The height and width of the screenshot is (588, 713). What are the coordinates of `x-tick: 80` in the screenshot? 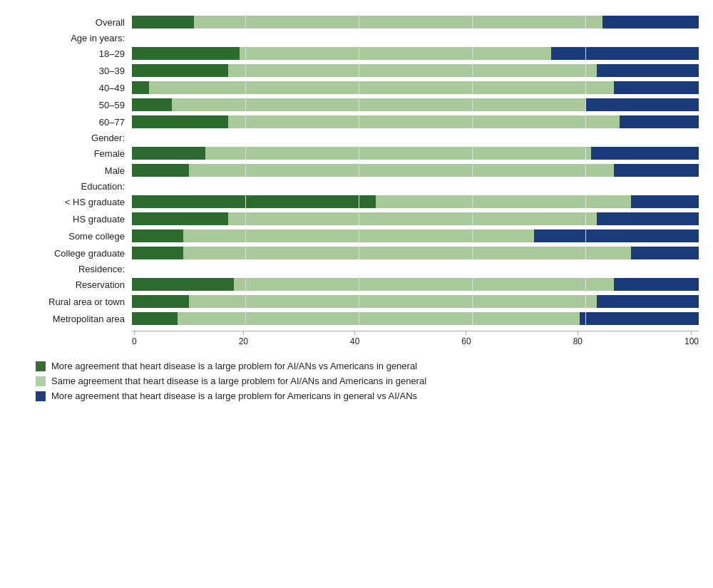 It's located at (578, 339).